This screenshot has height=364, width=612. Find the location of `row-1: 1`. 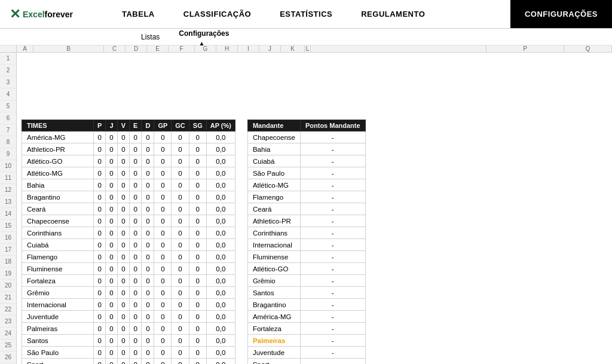

row-1: 1 is located at coordinates (8, 59).